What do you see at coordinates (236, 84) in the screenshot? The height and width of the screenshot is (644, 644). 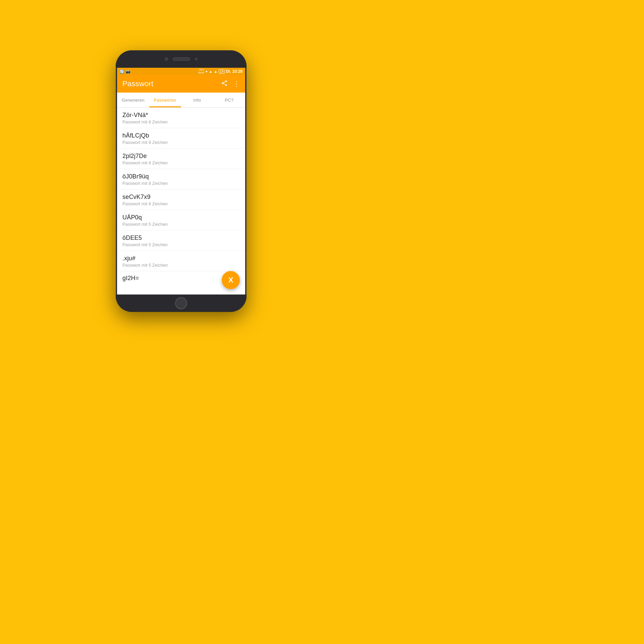 I see `more-vert-icon: ⋮` at bounding box center [236, 84].